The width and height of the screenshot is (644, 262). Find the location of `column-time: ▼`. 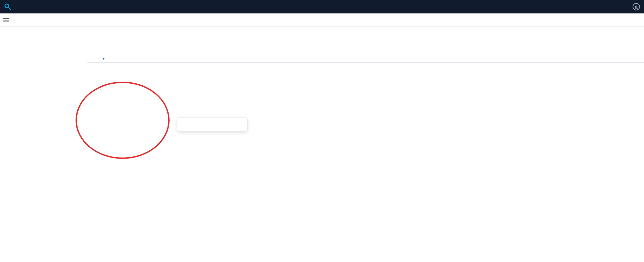

column-time: ▼ is located at coordinates (131, 58).